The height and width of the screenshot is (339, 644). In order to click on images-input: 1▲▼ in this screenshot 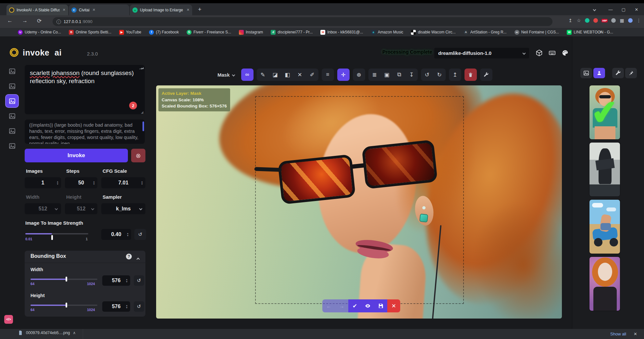, I will do `click(43, 183)`.